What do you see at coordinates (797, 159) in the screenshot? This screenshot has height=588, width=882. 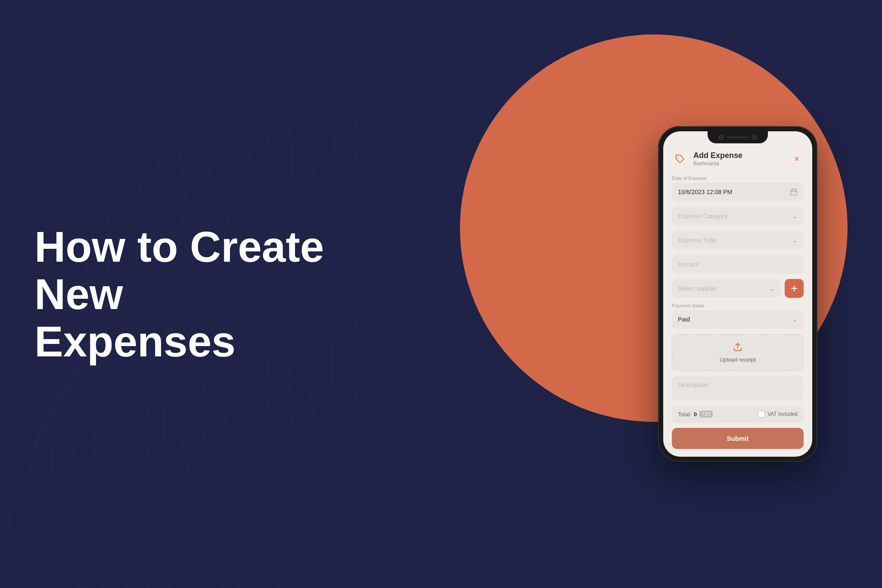 I see `close-button` at bounding box center [797, 159].